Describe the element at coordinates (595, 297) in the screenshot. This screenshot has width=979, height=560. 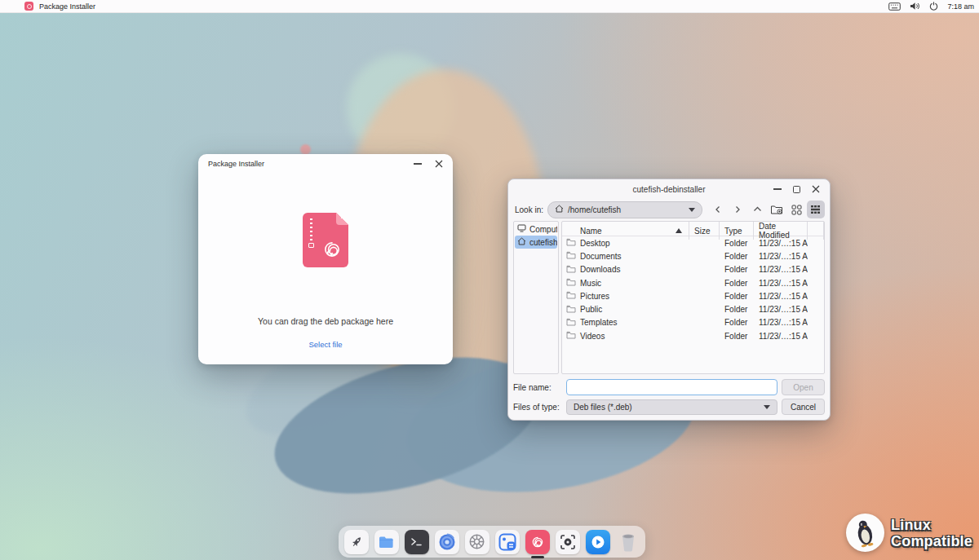
I see `file-name: Pictures` at that location.